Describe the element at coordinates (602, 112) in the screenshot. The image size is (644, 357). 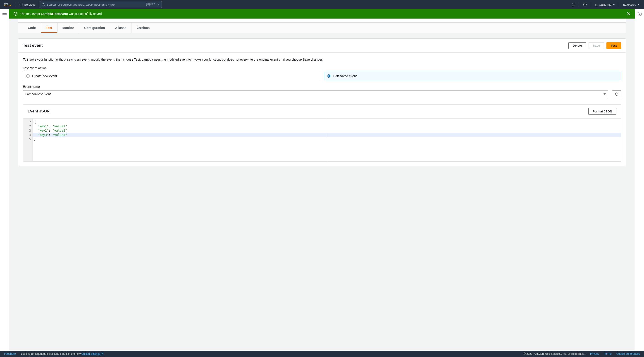
I see `format-json-button: Format JSON` at that location.